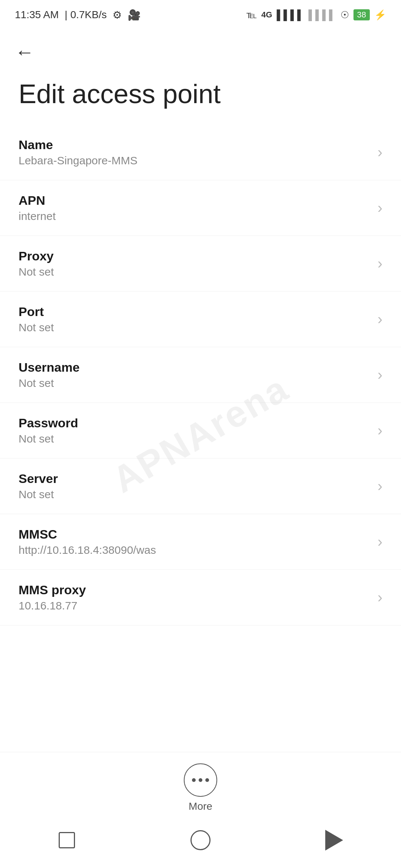 The height and width of the screenshot is (868, 401). Describe the element at coordinates (380, 263) in the screenshot. I see `chevron-right-icon-2: ›` at that location.